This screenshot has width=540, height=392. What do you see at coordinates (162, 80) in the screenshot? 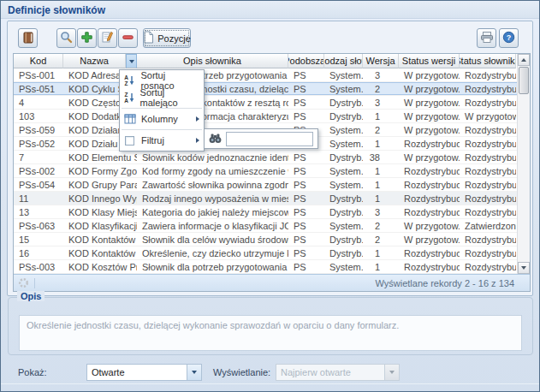
I see `menu-item-sort-asc: A Z Sortuj rosnąco` at bounding box center [162, 80].